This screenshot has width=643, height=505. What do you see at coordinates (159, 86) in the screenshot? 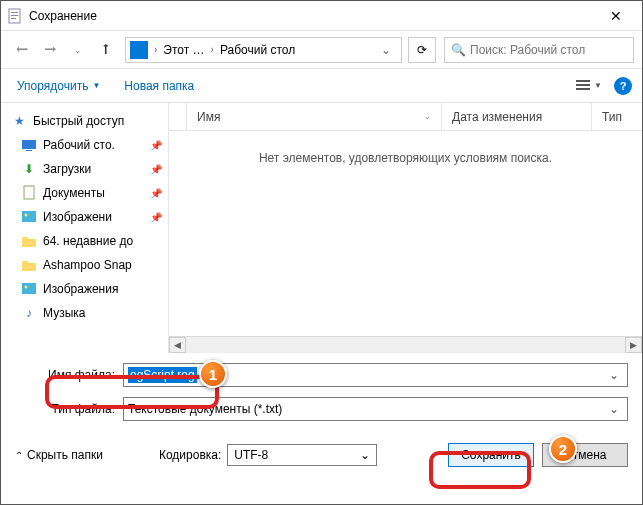
I see `new-folder-button: Новая папка` at bounding box center [159, 86].